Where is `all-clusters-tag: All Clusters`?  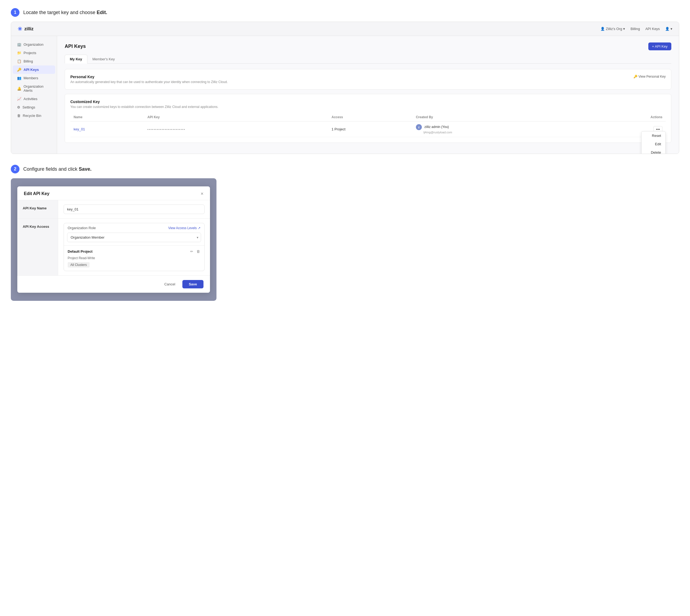 all-clusters-tag: All Clusters is located at coordinates (79, 265).